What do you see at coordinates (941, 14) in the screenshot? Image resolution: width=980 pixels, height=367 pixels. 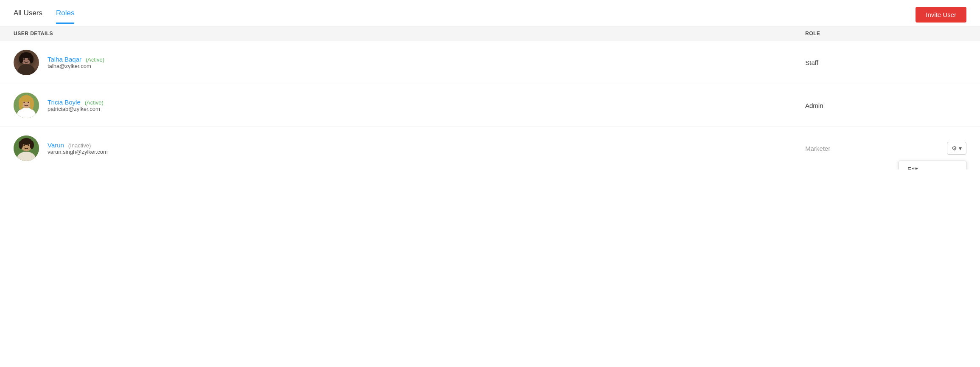 I see `invite-user-button: Invite User` at bounding box center [941, 14].